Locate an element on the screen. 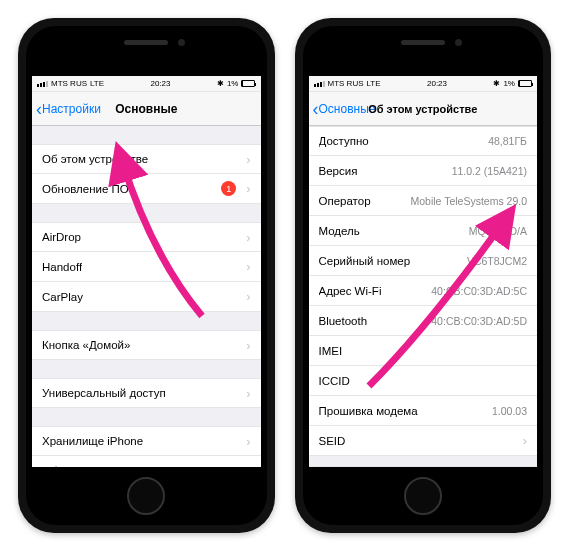 The image size is (569, 551). row-accessibility: Универсальный доступ › is located at coordinates (146, 393).